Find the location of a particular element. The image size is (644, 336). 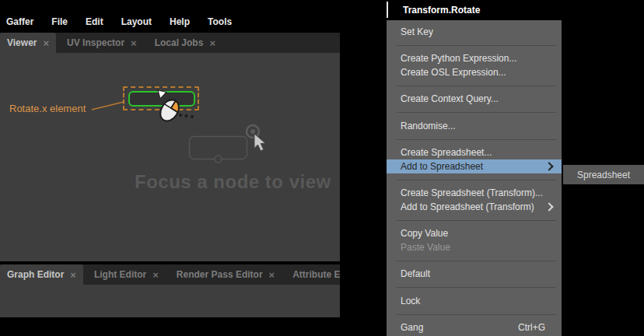

menu-item-create-context-query: Create Context Query... is located at coordinates (474, 100).